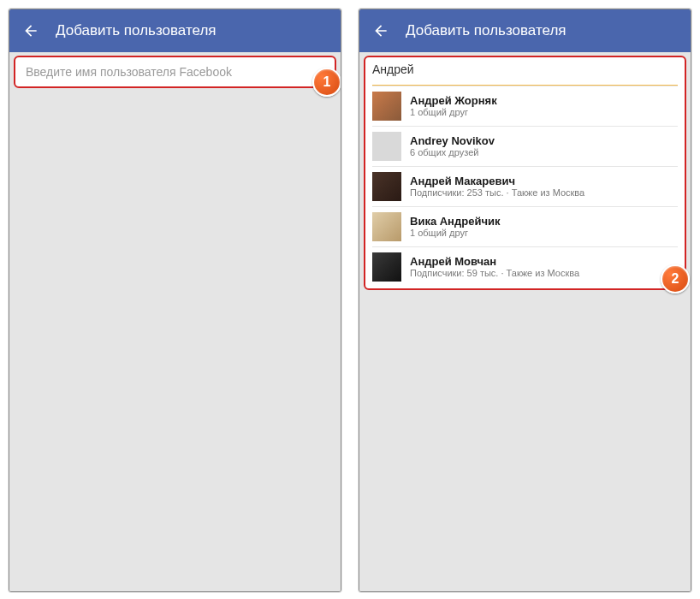 This screenshot has height=599, width=700. I want to click on result-subtitle: Подписчики: 59 тыс. · Также из Москва, so click(495, 274).